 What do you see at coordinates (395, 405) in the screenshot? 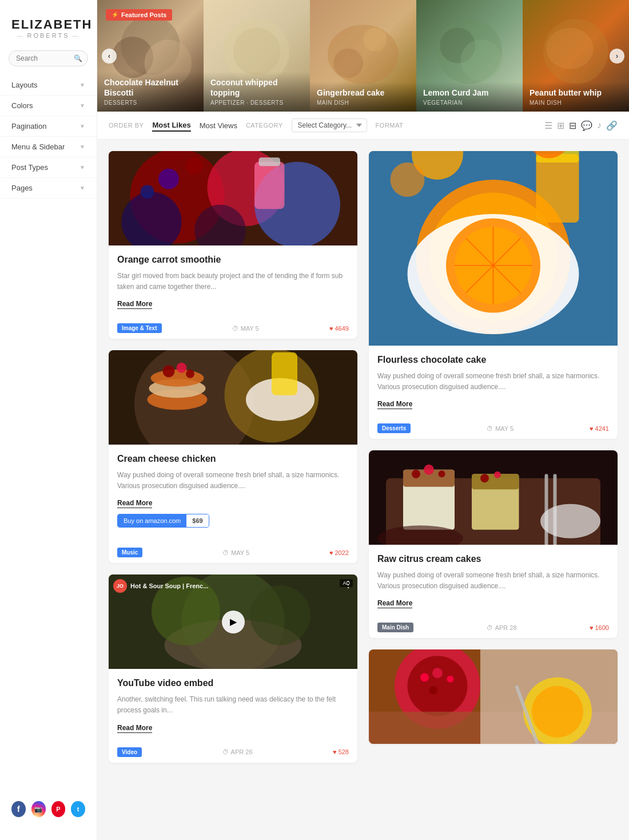
I see `read-more-flourless-choc: Read More` at bounding box center [395, 405].